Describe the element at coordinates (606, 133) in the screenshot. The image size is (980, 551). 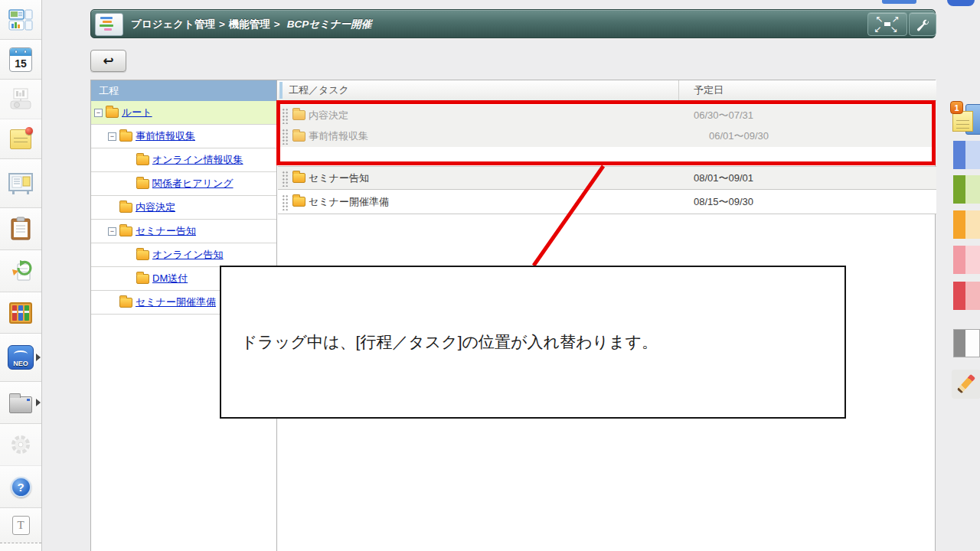
I see `annotation-highlight-rect` at that location.